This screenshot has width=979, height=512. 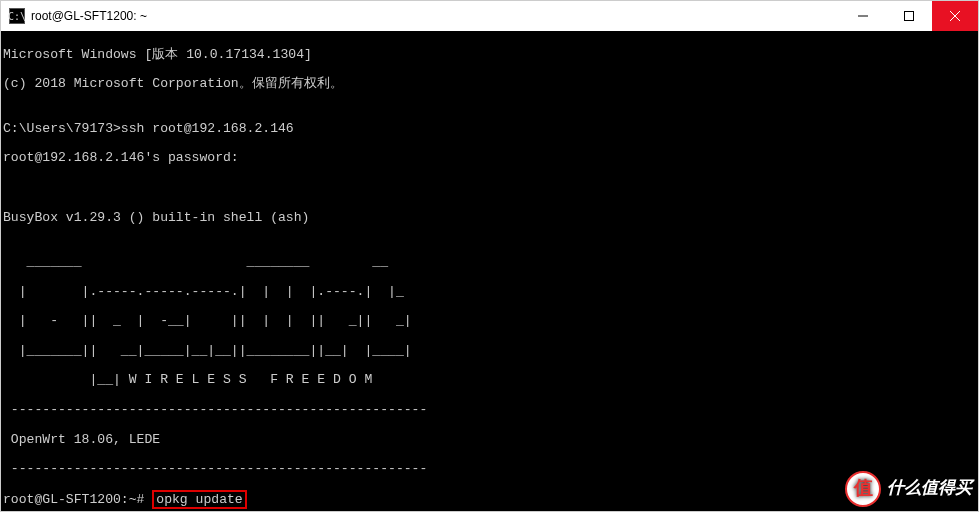 What do you see at coordinates (490, 500) in the screenshot?
I see `prompt-line: root@GL-SFT1200:~# opkg update` at bounding box center [490, 500].